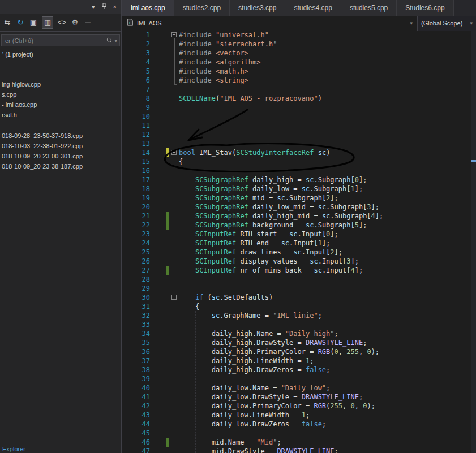 The width and height of the screenshot is (476, 453). Describe the element at coordinates (93, 7) in the screenshot. I see `window-menu-icon: ▾` at that location.